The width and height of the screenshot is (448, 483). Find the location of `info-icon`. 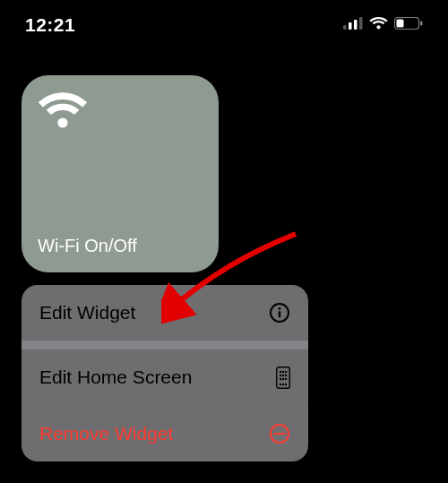

info-icon is located at coordinates (280, 313).